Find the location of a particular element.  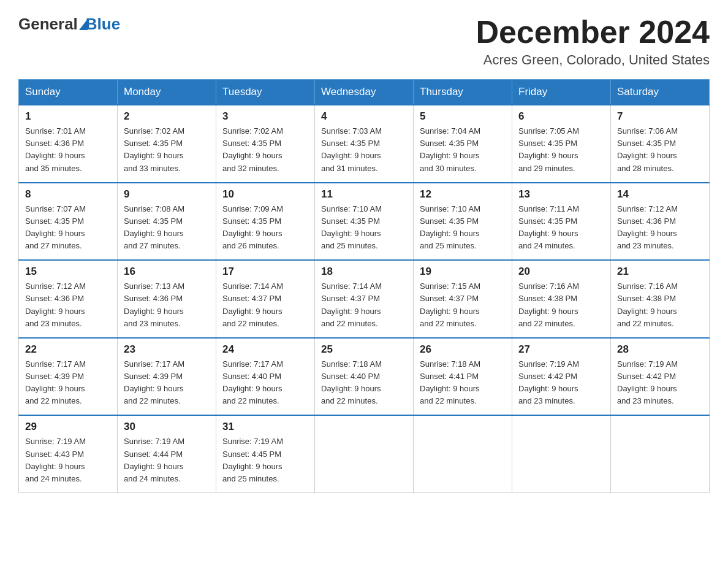

calendar-cell: 11Sunrise: 7:10 AMSunset: 4:35 PMDayligh… is located at coordinates (364, 222).